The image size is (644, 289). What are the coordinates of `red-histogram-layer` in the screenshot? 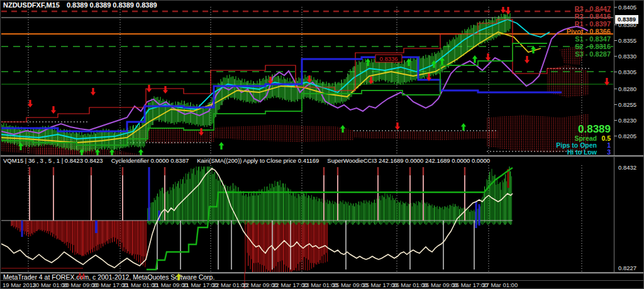 It's located at (170, 246).